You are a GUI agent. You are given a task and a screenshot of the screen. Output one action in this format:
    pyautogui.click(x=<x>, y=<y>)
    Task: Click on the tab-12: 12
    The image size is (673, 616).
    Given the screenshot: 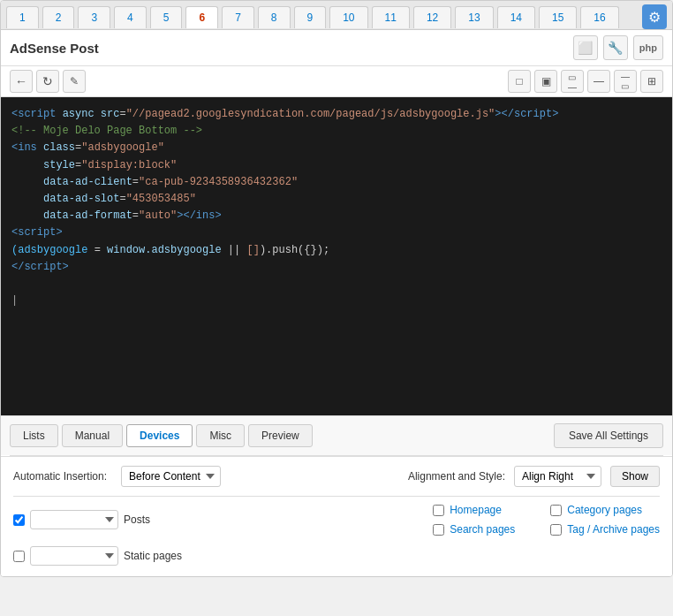 What is the action you would take?
    pyautogui.click(x=433, y=18)
    